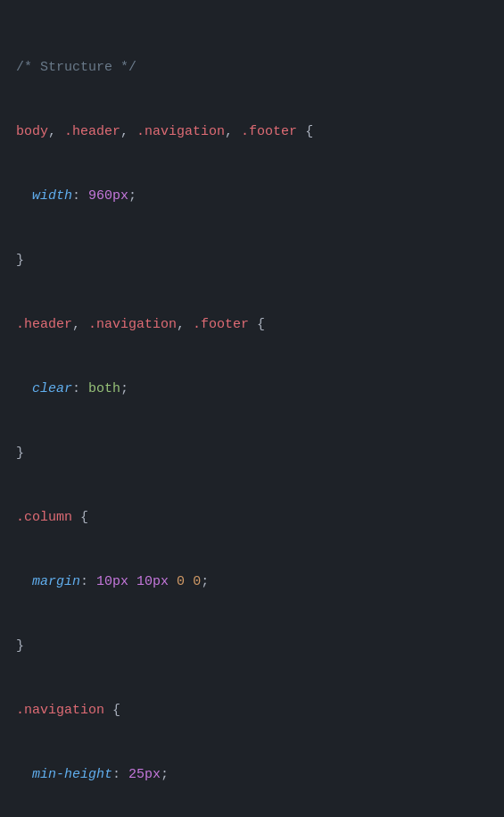 The image size is (504, 817). Describe the element at coordinates (252, 775) in the screenshot. I see `code-line-11: min-height: 25px;` at that location.